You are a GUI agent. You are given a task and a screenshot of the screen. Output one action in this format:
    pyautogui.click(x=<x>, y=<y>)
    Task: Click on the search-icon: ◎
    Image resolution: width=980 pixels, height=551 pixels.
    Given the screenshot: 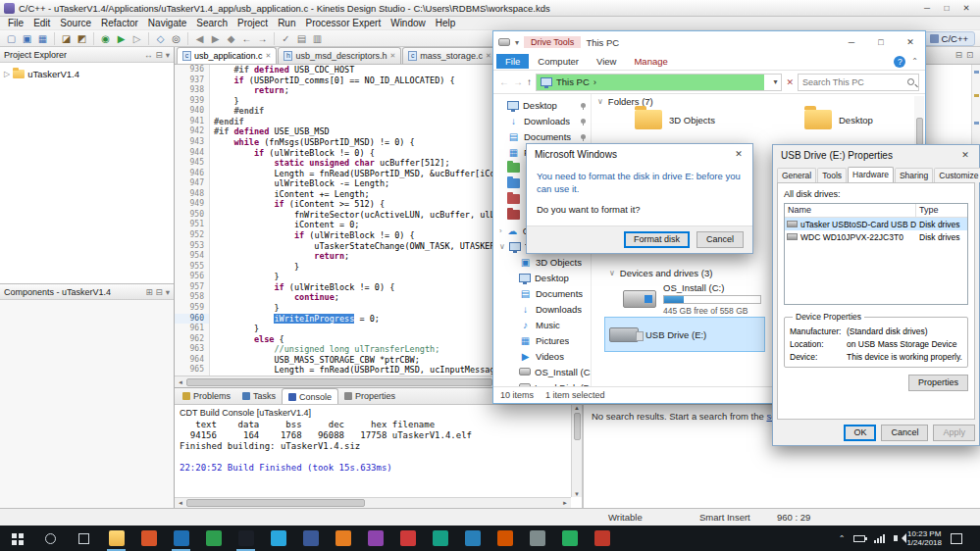 What is the action you would take?
    pyautogui.click(x=177, y=39)
    